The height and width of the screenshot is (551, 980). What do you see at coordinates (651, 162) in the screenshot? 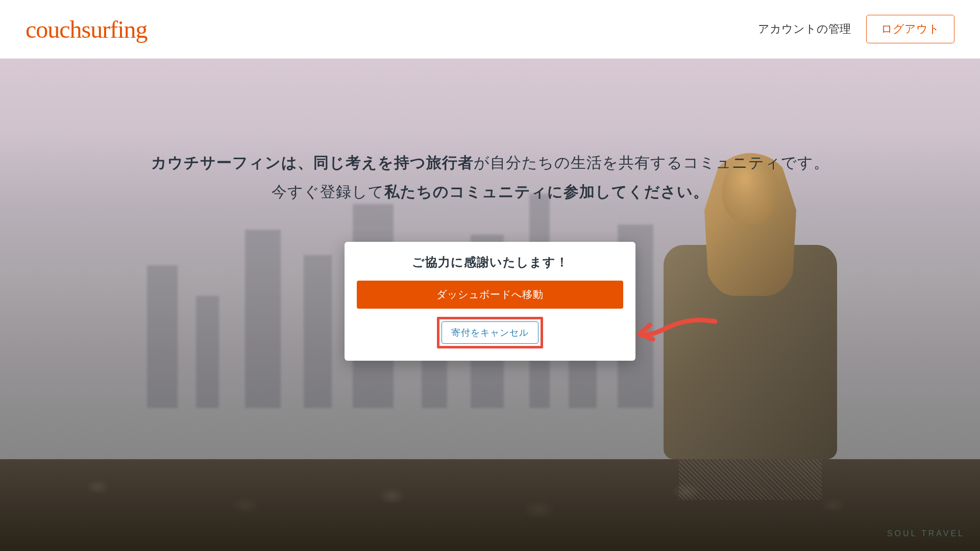
I see `hero-text-rest: が自分たちの生活を共有するコミュニティです。` at bounding box center [651, 162].